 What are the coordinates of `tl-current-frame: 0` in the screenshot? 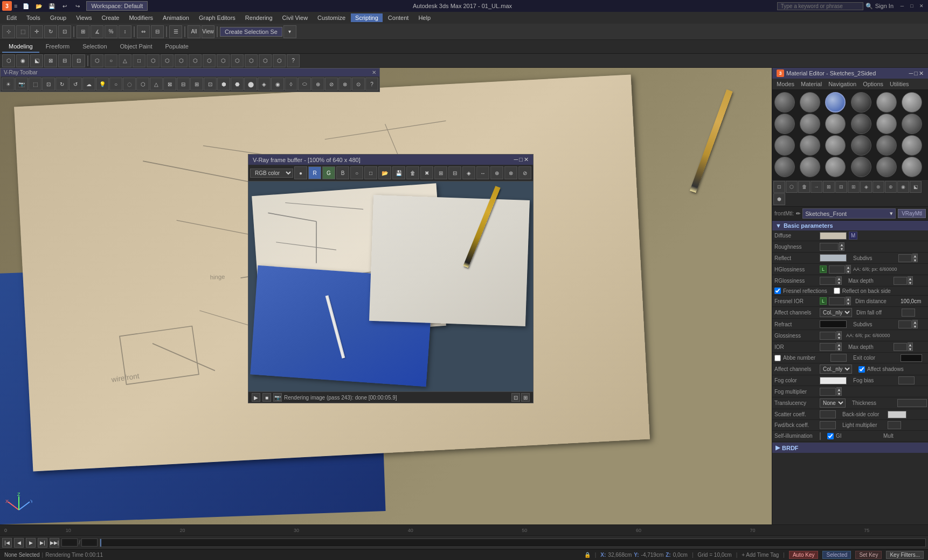 It's located at (70, 543).